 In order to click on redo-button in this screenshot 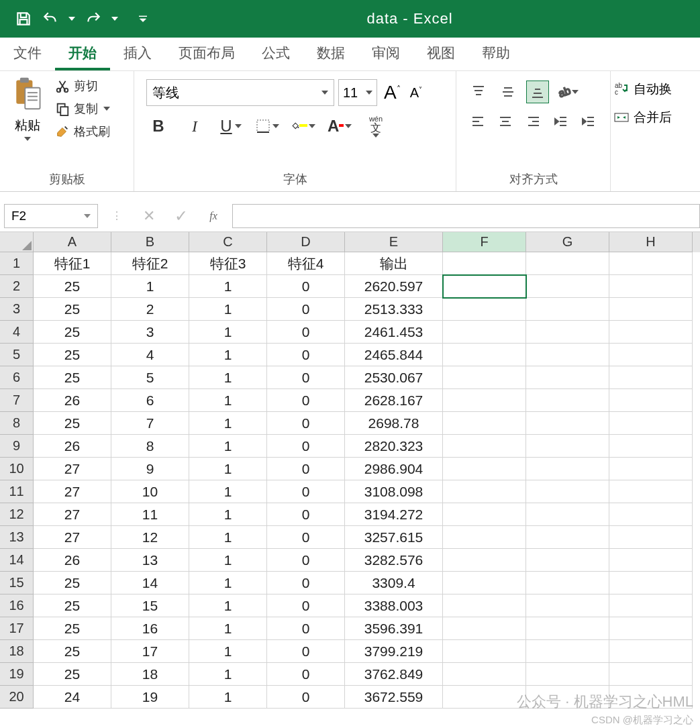, I will do `click(93, 19)`.